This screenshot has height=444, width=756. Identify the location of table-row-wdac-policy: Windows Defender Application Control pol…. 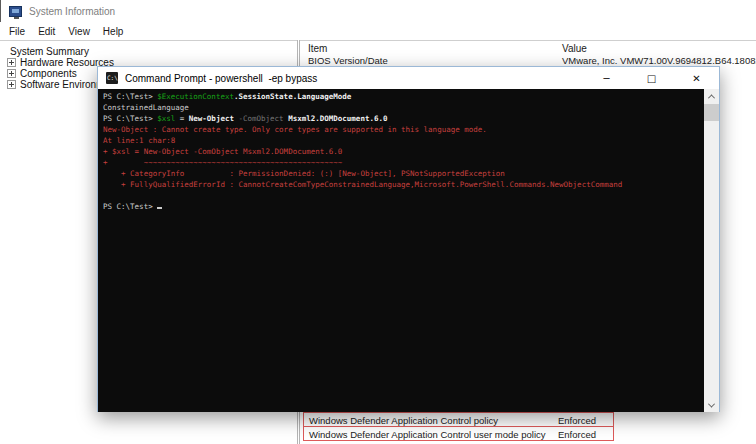
(458, 420).